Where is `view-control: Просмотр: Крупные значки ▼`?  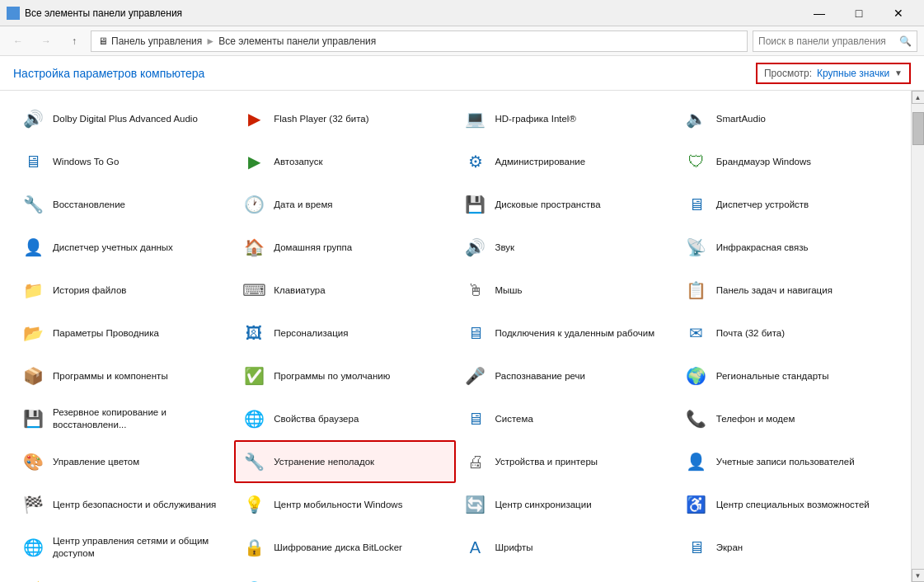 view-control: Просмотр: Крупные значки ▼ is located at coordinates (833, 73).